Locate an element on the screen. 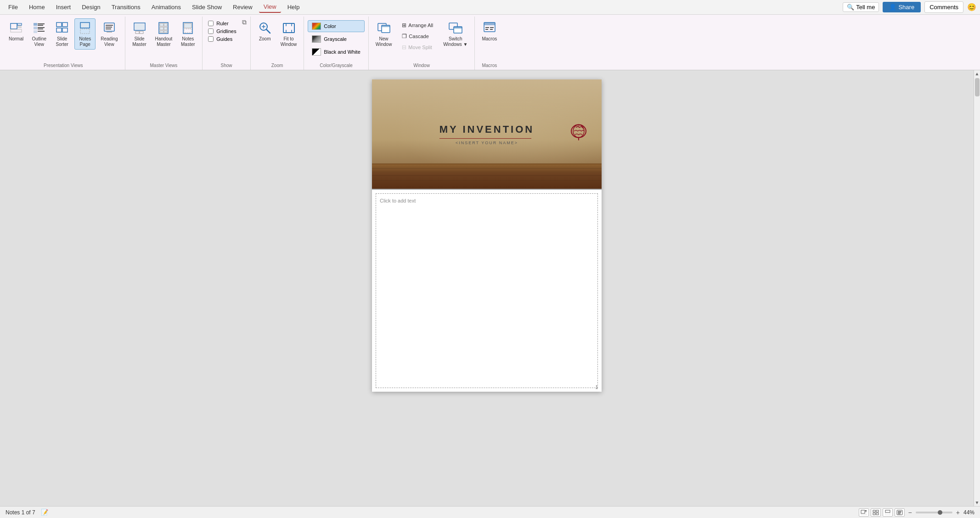 Image resolution: width=980 pixels, height=518 pixels. grayscale-btn: Grayscale is located at coordinates (336, 39).